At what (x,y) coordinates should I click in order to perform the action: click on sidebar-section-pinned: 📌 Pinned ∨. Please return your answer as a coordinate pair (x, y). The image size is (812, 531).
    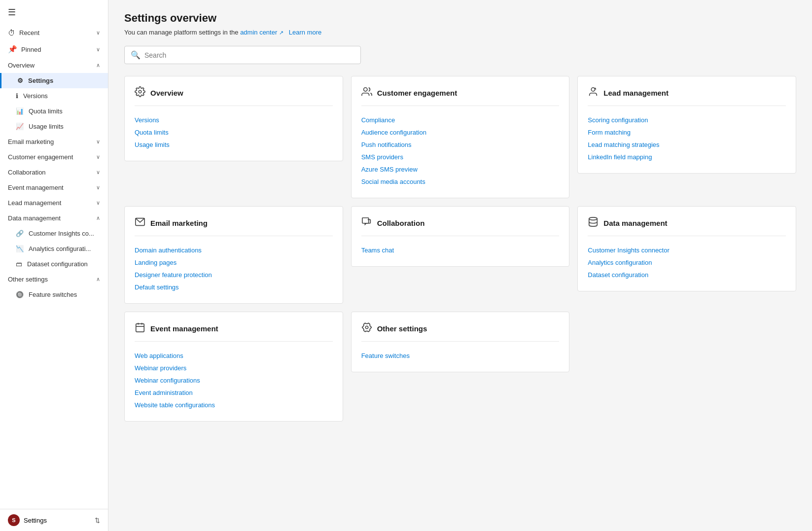
    Looking at the image, I should click on (54, 49).